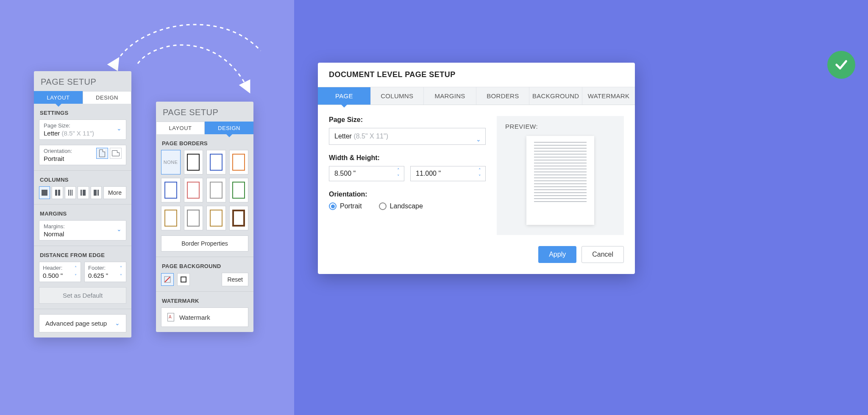  I want to click on settings-header: SETTINGS, so click(83, 112).